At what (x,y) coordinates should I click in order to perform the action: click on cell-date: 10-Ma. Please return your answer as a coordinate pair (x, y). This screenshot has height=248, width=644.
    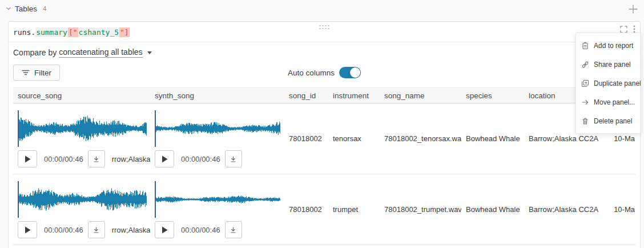
    Looking at the image, I should click on (620, 209).